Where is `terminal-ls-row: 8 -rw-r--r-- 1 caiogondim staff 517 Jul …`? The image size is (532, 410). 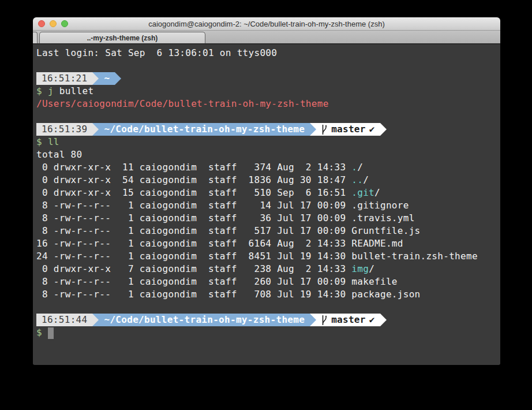 terminal-ls-row: 8 -rw-r--r-- 1 caiogondim staff 517 Jul … is located at coordinates (267, 231).